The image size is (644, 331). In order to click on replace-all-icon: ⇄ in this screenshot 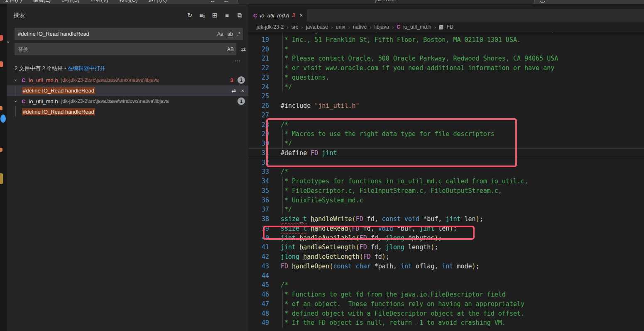, I will do `click(243, 49)`.